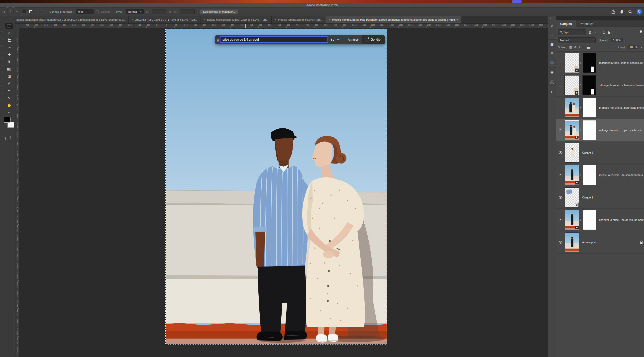 This screenshot has width=644, height=357. What do you see at coordinates (9, 98) in the screenshot?
I see `path-select-tool: ↖` at bounding box center [9, 98].